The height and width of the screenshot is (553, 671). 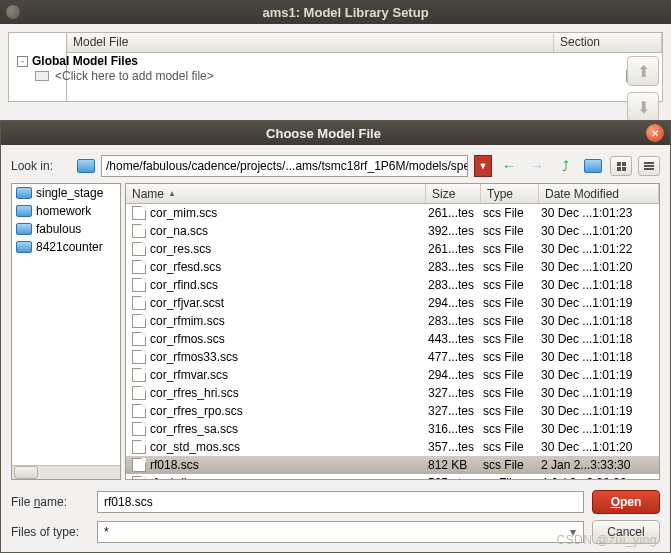 What do you see at coordinates (22, 62) in the screenshot?
I see `tree-collapse-icon: -` at bounding box center [22, 62].